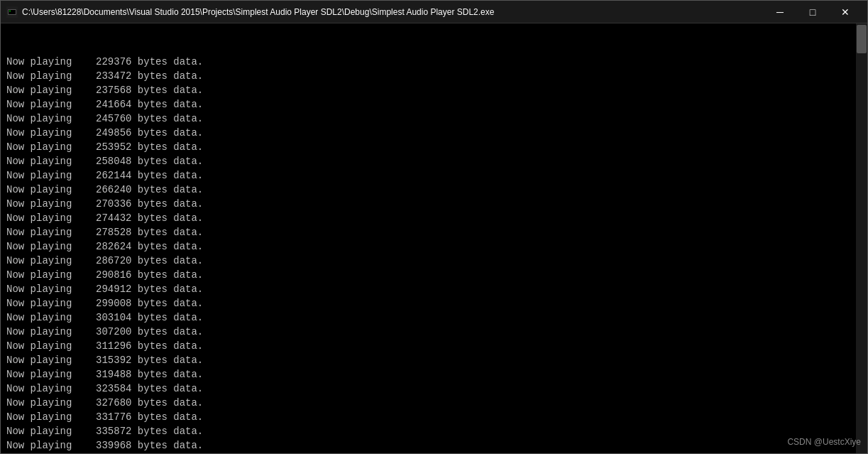  Describe the element at coordinates (845, 12) in the screenshot. I see `close-button: ✕` at that location.